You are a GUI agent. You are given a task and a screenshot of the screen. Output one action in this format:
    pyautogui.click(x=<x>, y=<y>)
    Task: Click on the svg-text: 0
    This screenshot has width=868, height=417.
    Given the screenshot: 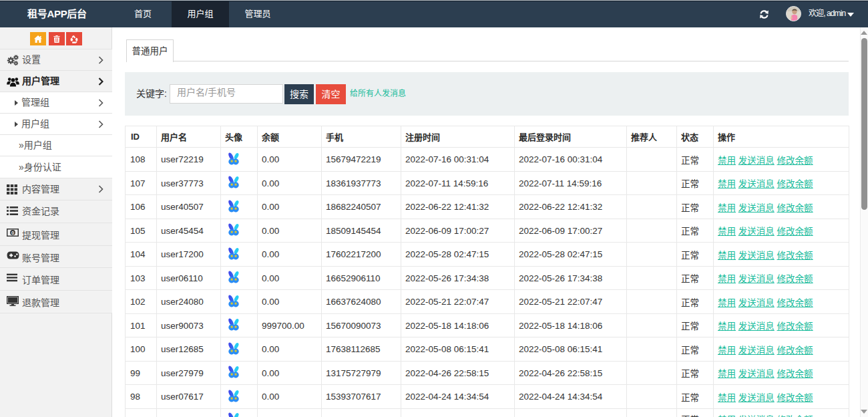 What is the action you would take?
    pyautogui.click(x=13, y=233)
    